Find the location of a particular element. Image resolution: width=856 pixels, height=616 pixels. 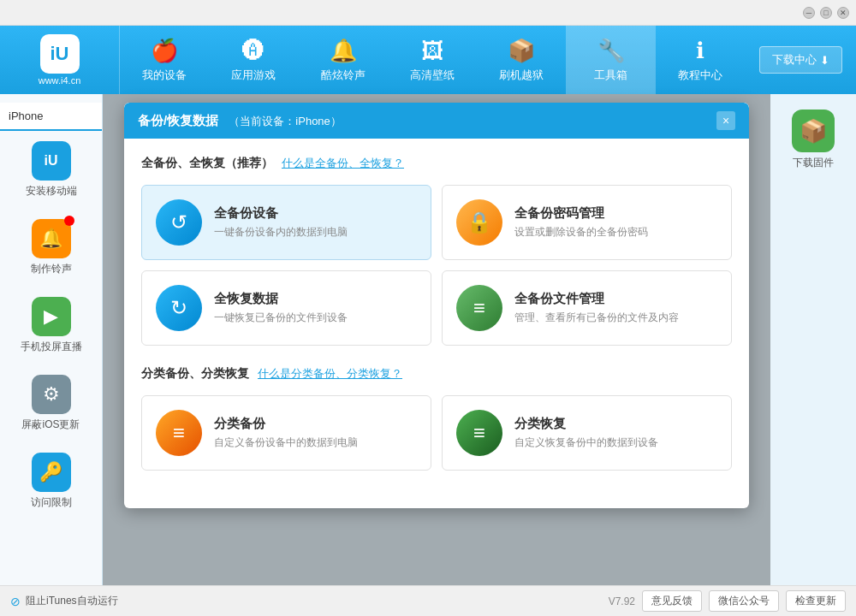

access-limit-icon: 🔑 is located at coordinates (51, 472).